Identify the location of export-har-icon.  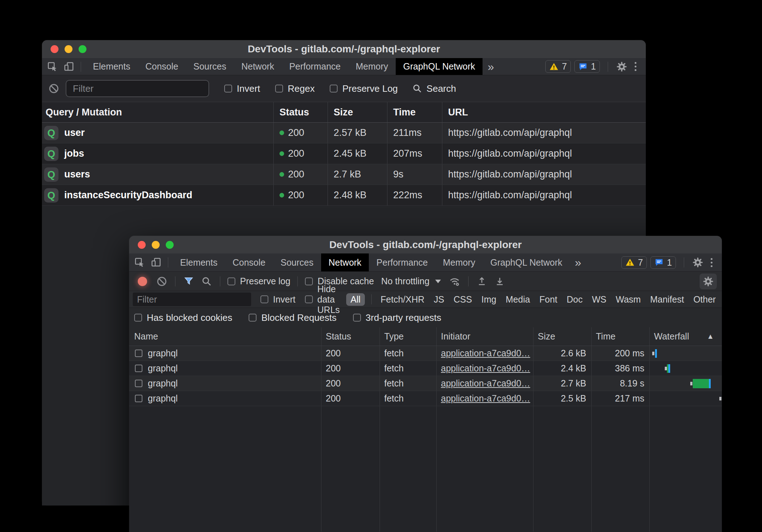
(500, 281).